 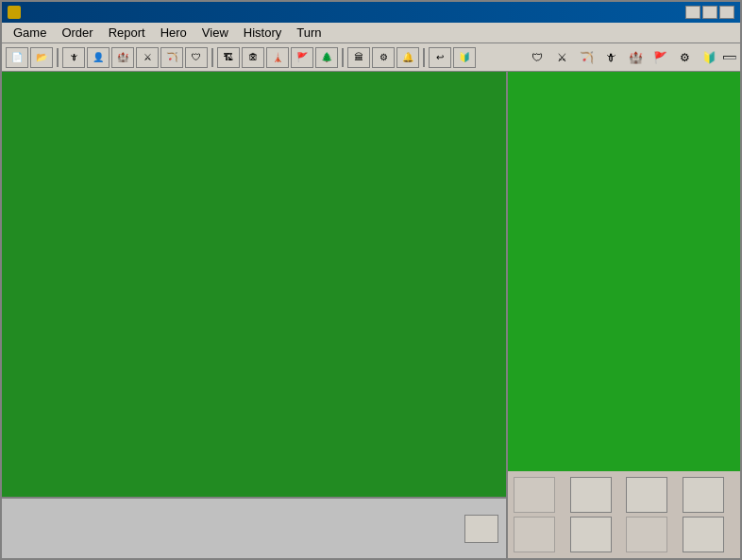 What do you see at coordinates (383, 58) in the screenshot?
I see `tb-action2: ⚙` at bounding box center [383, 58].